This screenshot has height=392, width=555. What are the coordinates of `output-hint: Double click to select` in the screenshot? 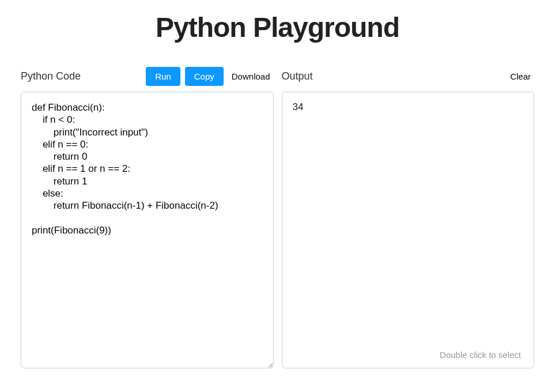 It's located at (481, 355).